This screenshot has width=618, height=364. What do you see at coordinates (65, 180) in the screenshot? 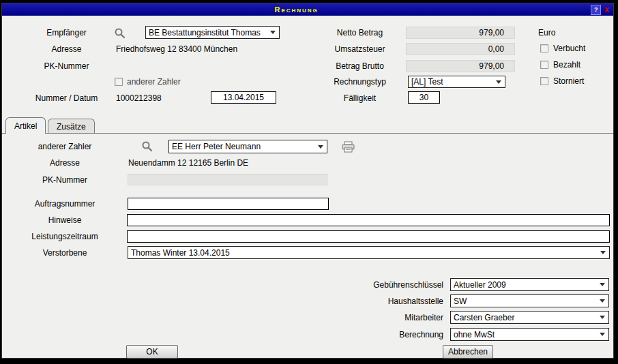
I see `panel-pk-nummer-label: PK-Nummer` at bounding box center [65, 180].